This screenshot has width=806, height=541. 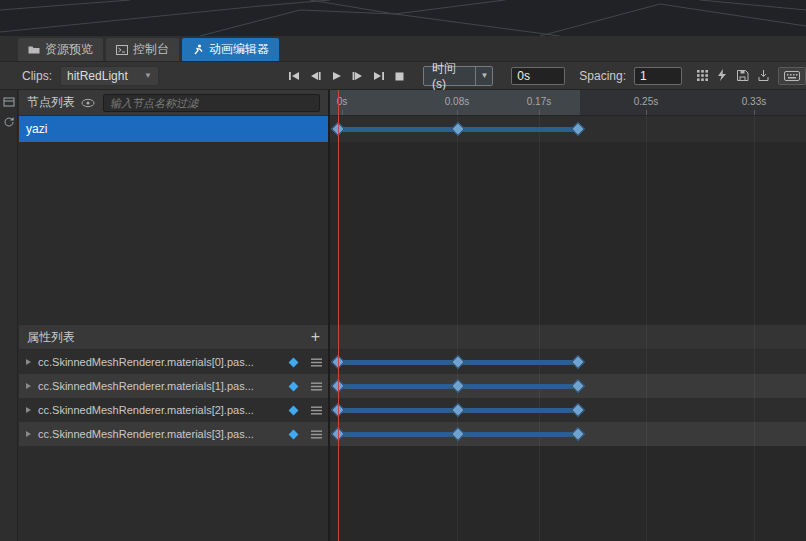 What do you see at coordinates (702, 76) in the screenshot?
I see `grid-icon` at bounding box center [702, 76].